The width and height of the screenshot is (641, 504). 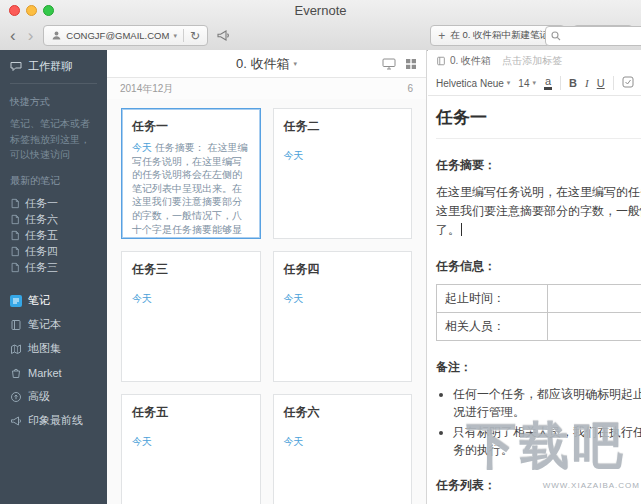 What do you see at coordinates (16, 397) in the screenshot?
I see `upgrade-icon` at bounding box center [16, 397].